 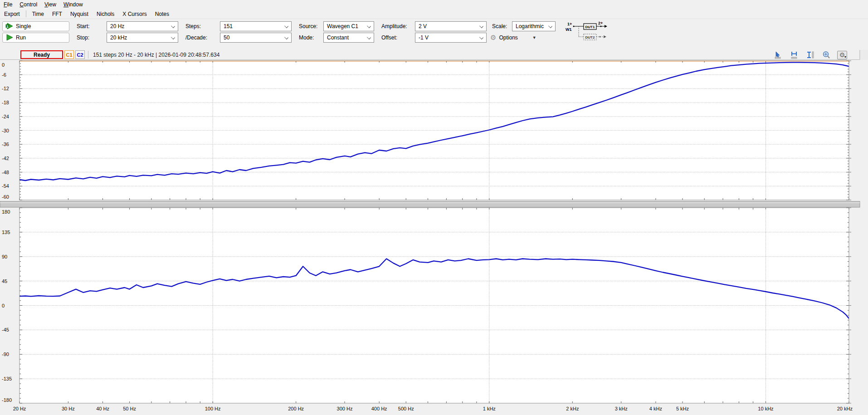 I want to click on offset-select: -1 V, so click(x=451, y=38).